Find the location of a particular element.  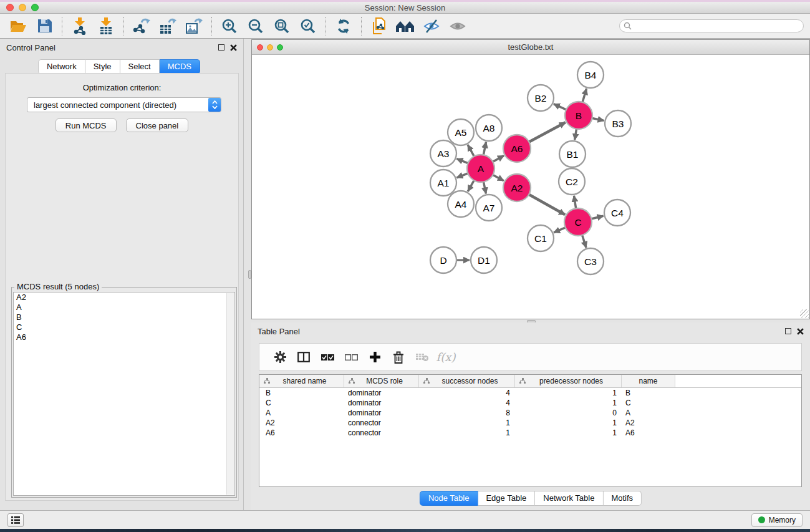

table-row: Bdominator41B is located at coordinates (530, 393).